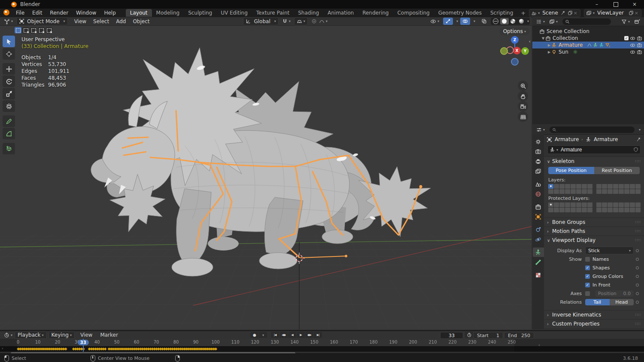 Image resolution: width=644 pixels, height=362 pixels. What do you see at coordinates (538, 194) in the screenshot?
I see `properties-tab-world` at bounding box center [538, 194].